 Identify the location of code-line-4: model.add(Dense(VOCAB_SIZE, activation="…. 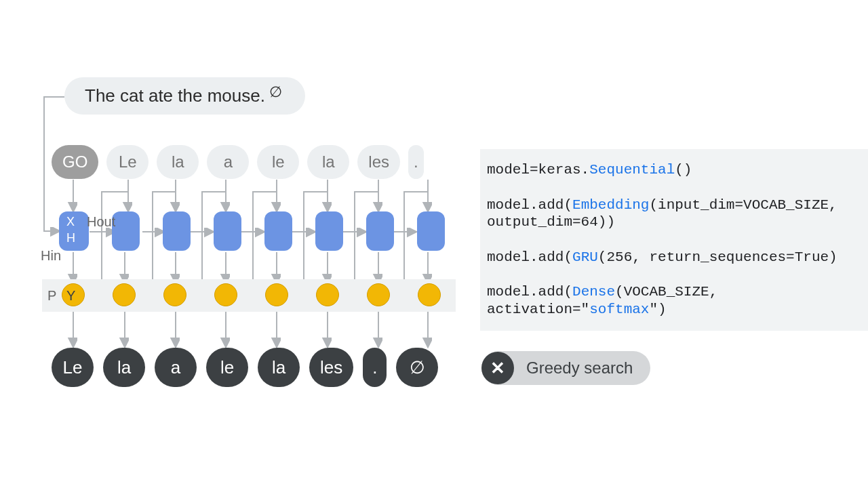
(673, 301).